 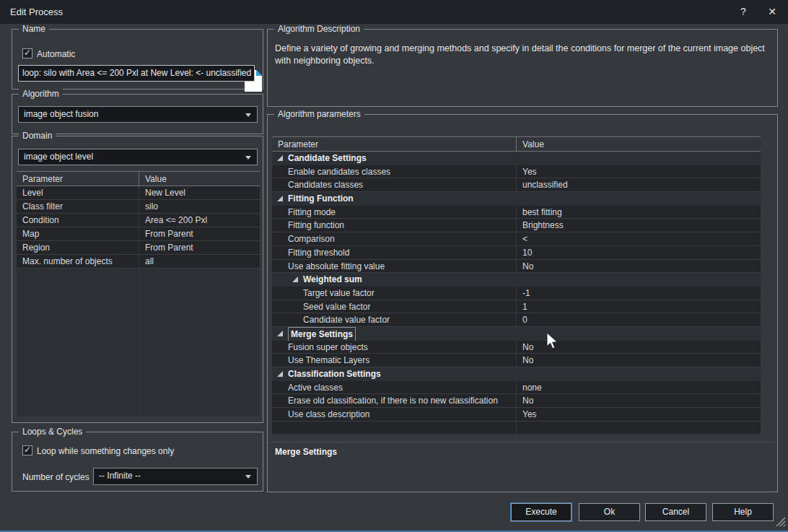 What do you see at coordinates (522, 68) in the screenshot?
I see `algorithm-description-group: Algorithm Description Define a variety o…` at bounding box center [522, 68].